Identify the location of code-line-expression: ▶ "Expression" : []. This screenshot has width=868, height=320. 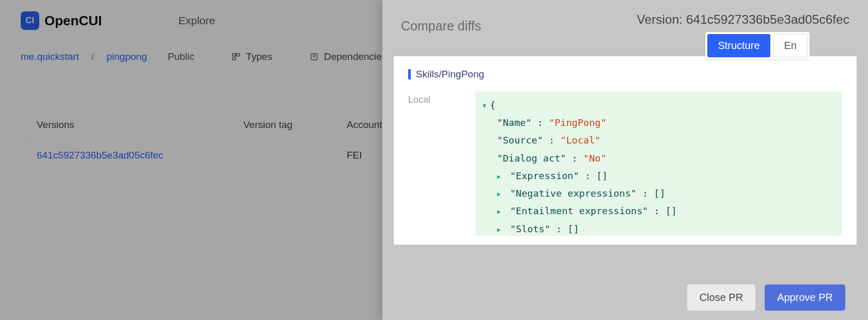
(659, 176).